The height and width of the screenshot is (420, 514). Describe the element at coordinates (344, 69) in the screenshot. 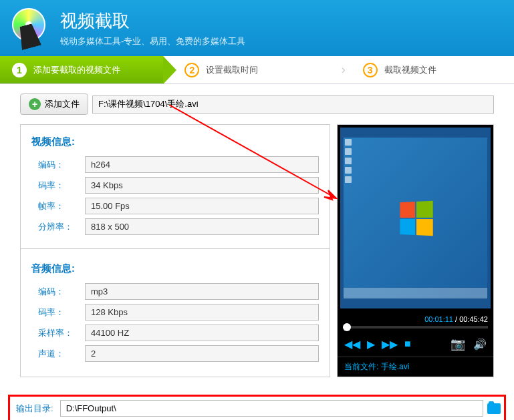

I see `chevron-right-icon: ›` at that location.